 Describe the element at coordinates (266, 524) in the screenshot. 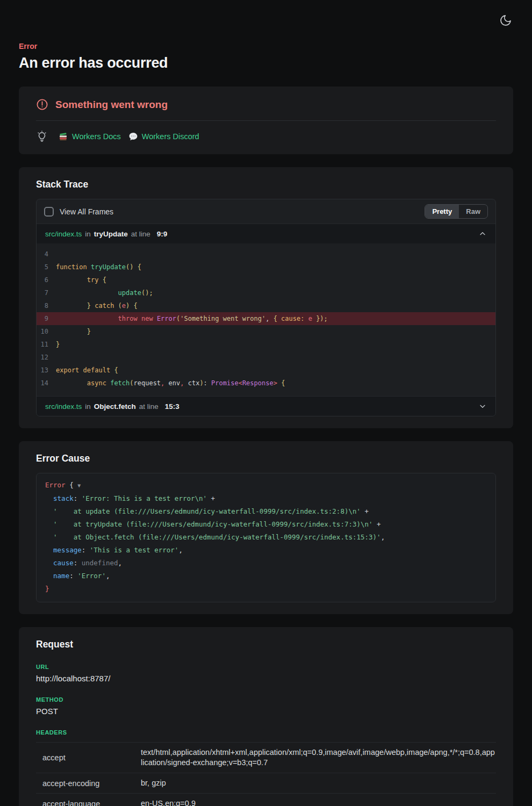

I see `error-cause-line: ' at tryUpdate (file:///Users/edmund/icy…` at that location.